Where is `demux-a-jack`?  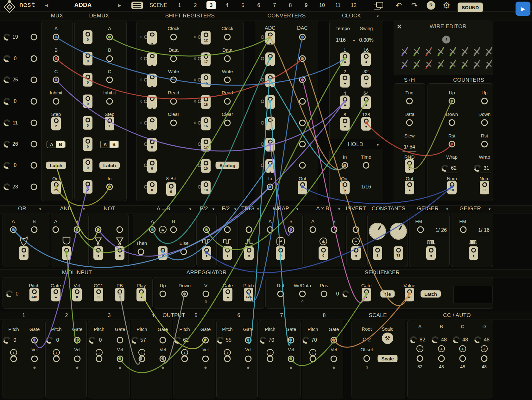
demux-a-jack is located at coordinates (110, 37).